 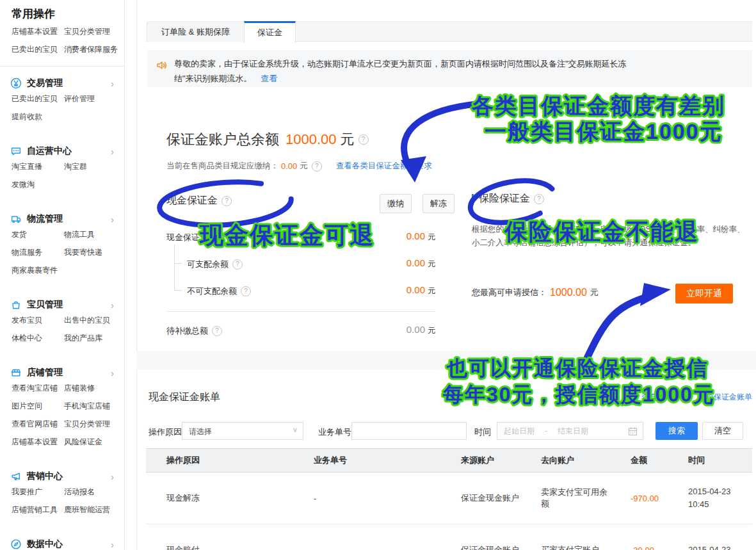 What do you see at coordinates (94, 338) in the screenshot?
I see `sidebar-link: 我的产品库` at bounding box center [94, 338].